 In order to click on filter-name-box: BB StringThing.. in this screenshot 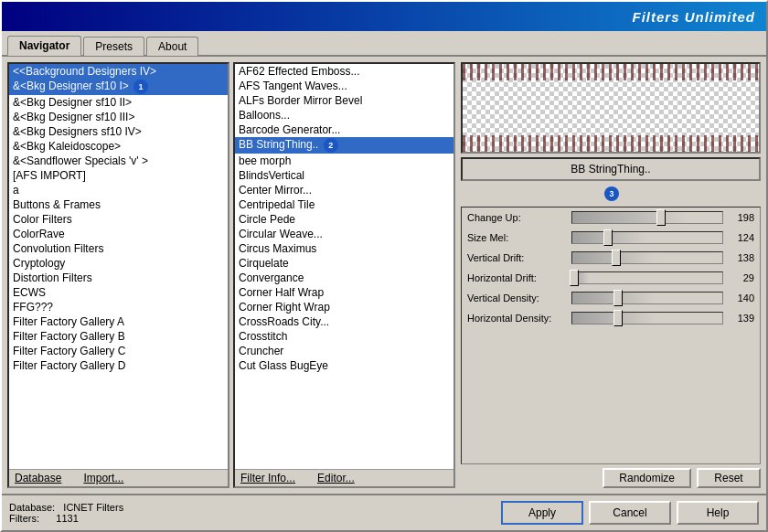, I will do `click(611, 169)`.